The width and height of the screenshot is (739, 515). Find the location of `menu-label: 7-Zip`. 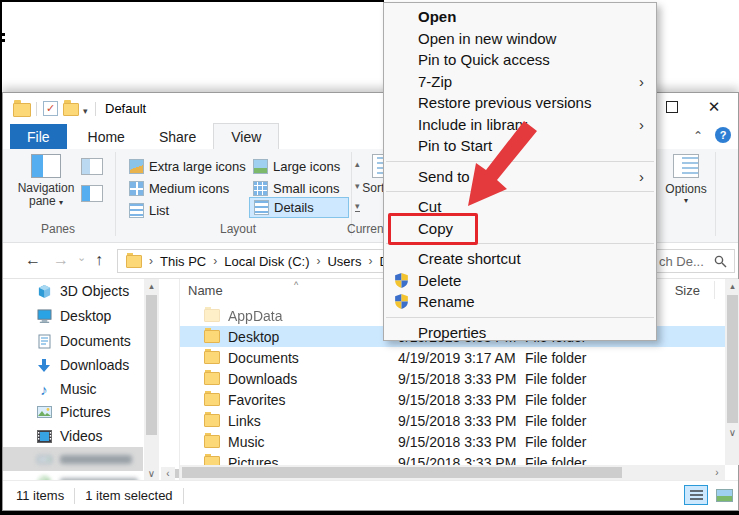

menu-label: 7-Zip is located at coordinates (435, 82).